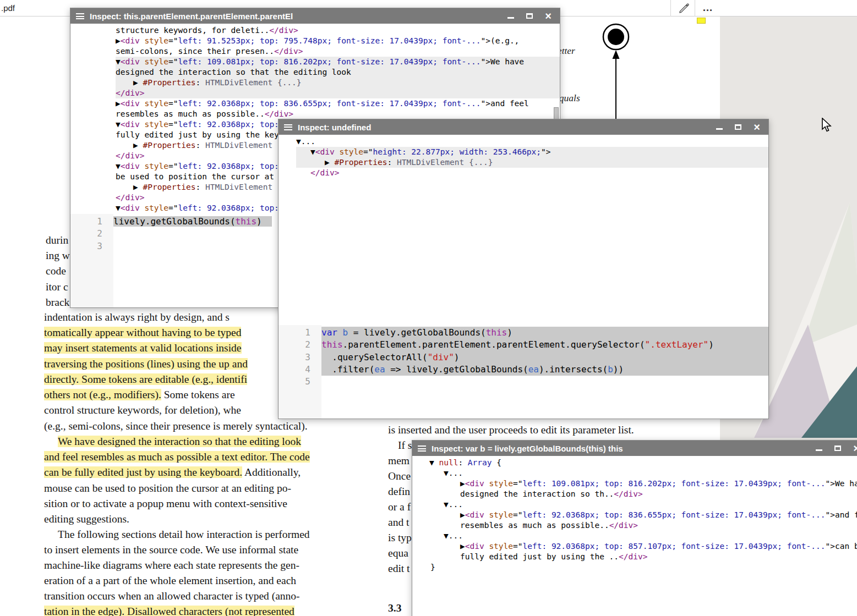  I want to click on line-number-gutter: 123, so click(92, 261).